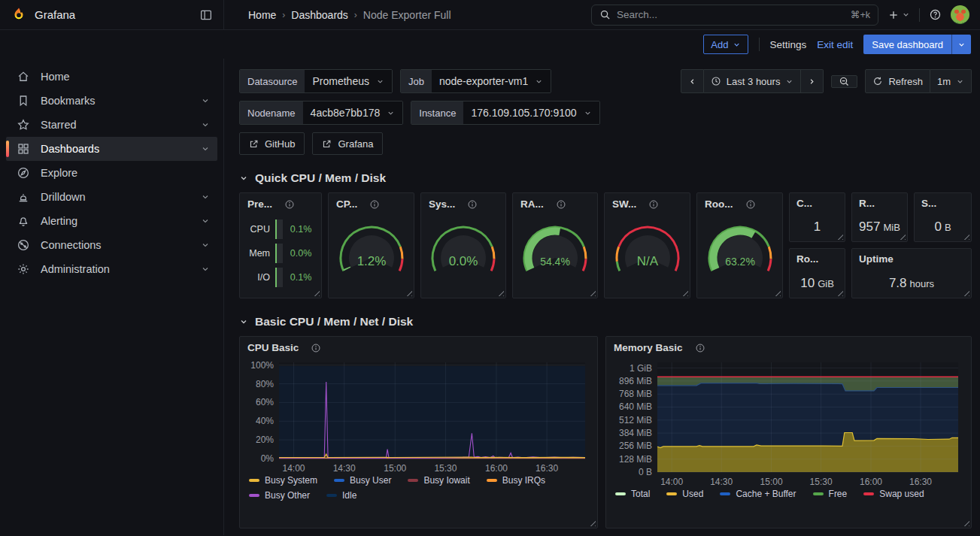 The image size is (980, 536). I want to click on legend-item-swap-used: Swap used, so click(894, 494).